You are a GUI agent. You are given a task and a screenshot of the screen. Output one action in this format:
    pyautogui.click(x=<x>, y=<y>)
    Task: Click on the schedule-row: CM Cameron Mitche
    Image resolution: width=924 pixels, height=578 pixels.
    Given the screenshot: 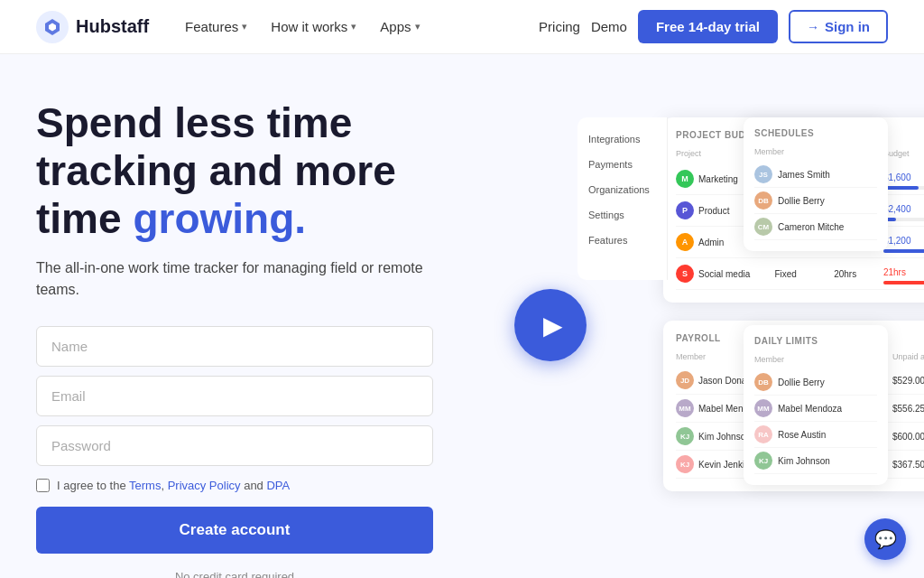 What is the action you would take?
    pyautogui.click(x=816, y=228)
    